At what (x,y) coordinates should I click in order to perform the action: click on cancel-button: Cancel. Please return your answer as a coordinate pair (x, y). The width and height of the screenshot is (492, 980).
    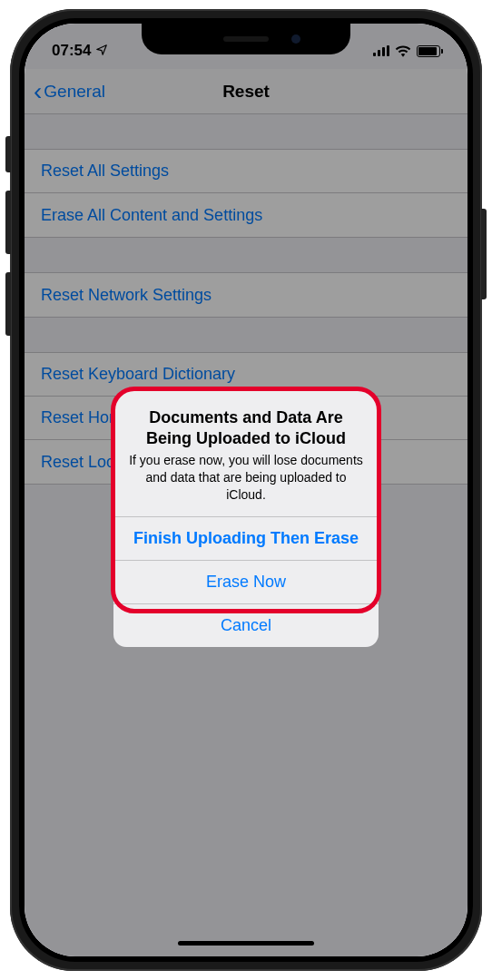
    Looking at the image, I should click on (246, 625).